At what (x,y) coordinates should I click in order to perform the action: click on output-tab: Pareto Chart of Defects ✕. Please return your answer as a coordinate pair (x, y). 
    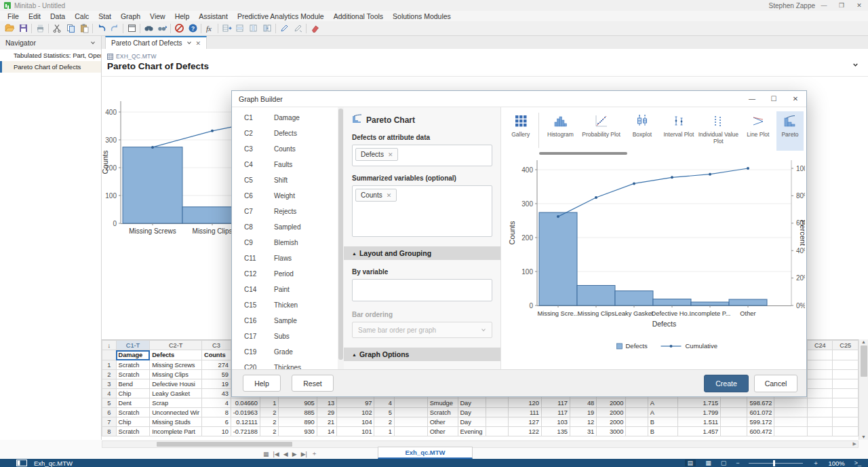
    Looking at the image, I should click on (156, 42).